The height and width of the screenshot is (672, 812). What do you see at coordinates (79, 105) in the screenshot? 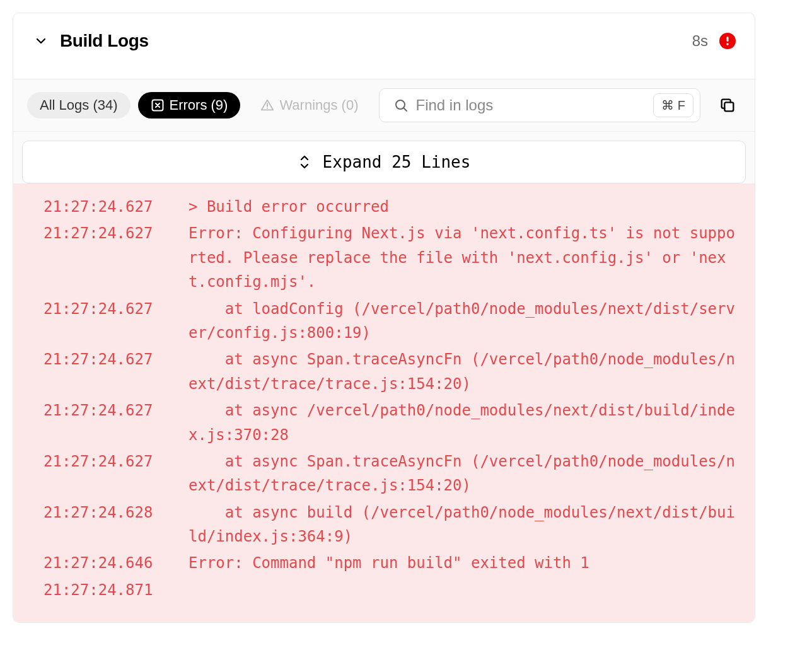
I see `filter-all-logs: All Logs (34)` at bounding box center [79, 105].